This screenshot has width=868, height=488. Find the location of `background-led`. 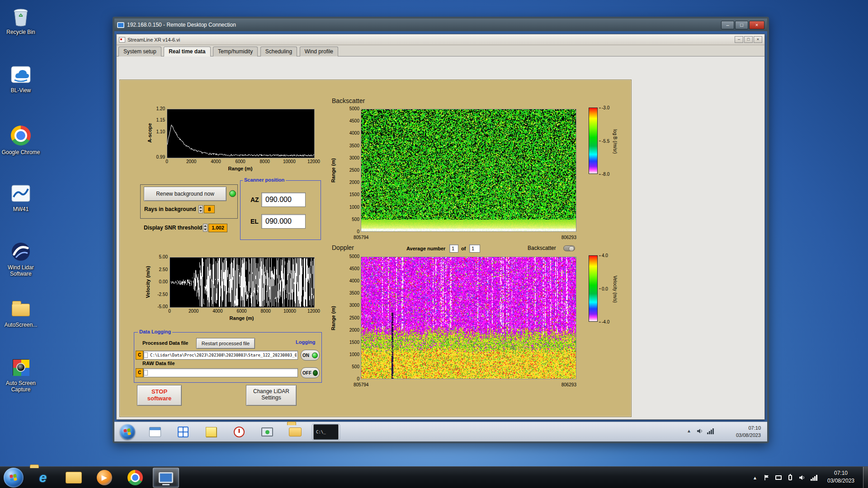

background-led is located at coordinates (232, 193).